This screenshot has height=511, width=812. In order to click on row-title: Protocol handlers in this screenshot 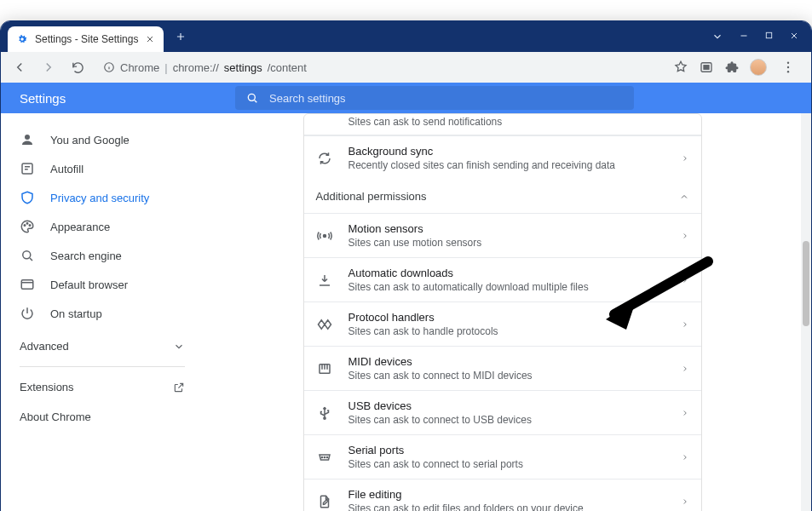, I will do `click(507, 317)`.